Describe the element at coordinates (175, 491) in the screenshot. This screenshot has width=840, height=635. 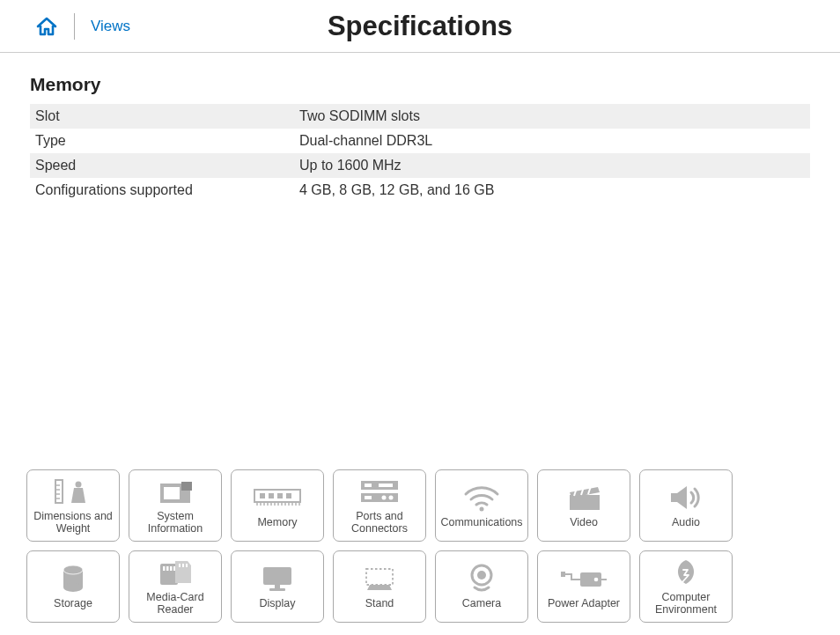
I see `chip-icon` at that location.